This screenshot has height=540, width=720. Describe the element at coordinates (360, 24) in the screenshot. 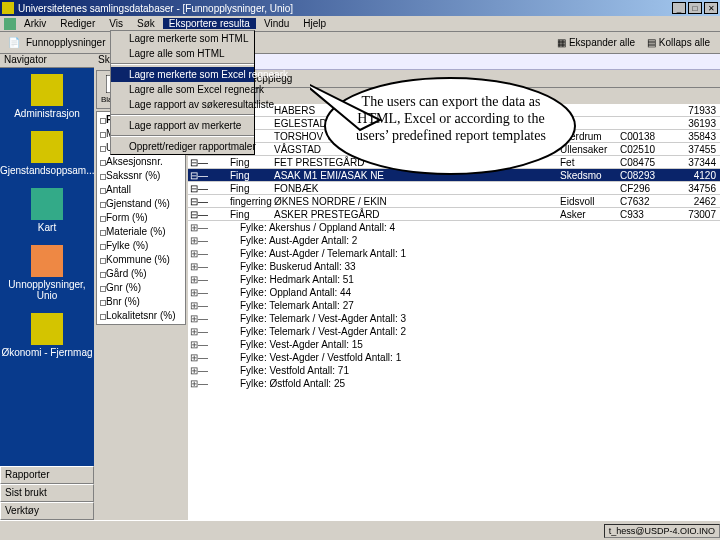

I see `menu-bar: Arkiv Rediger Vis Søk Eksportere resulta…` at that location.